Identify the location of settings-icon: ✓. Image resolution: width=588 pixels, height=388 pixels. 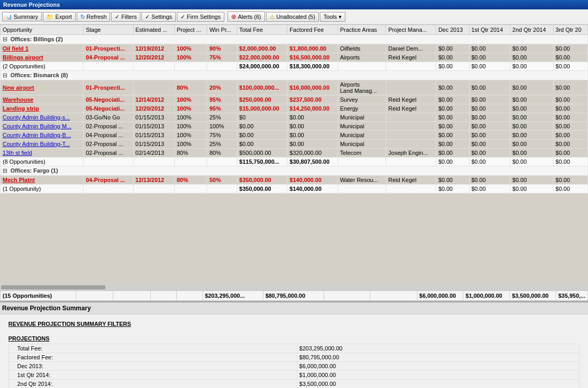
(147, 17).